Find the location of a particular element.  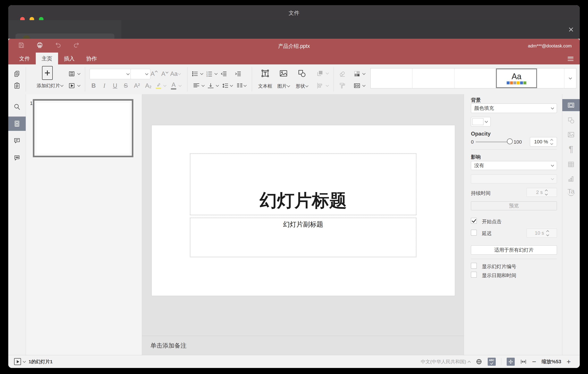

chat-icon is located at coordinates (17, 158).